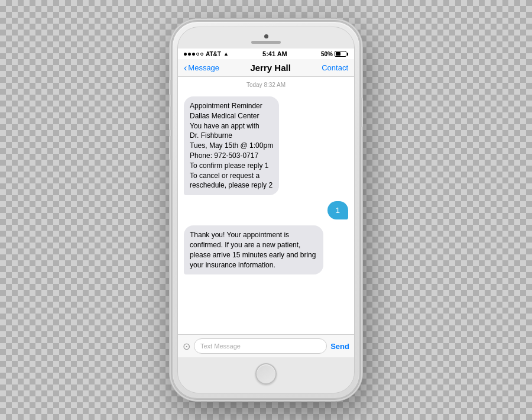 Image resolution: width=532 pixels, height=420 pixels. I want to click on battery-fill, so click(338, 54).